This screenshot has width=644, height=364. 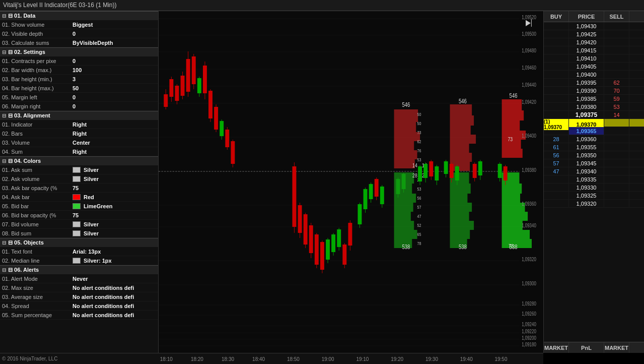 I want to click on setting-label: 04. Bar height (max.), so click(x=37, y=88).